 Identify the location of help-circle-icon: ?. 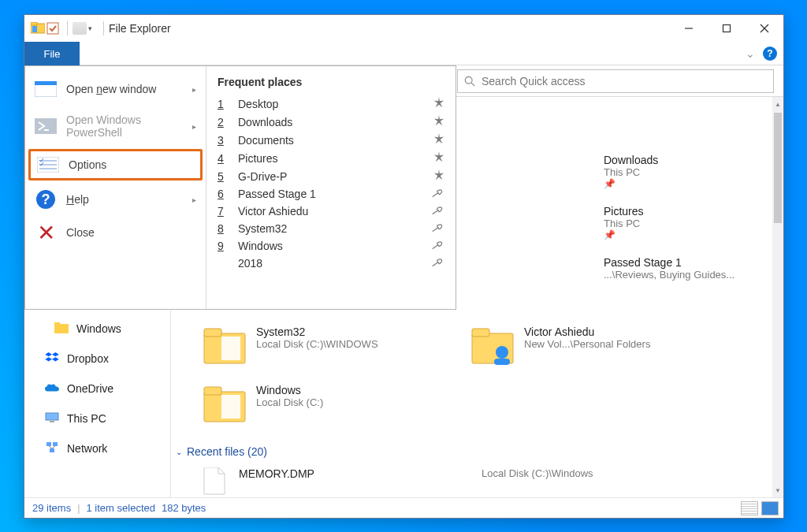
(46, 199).